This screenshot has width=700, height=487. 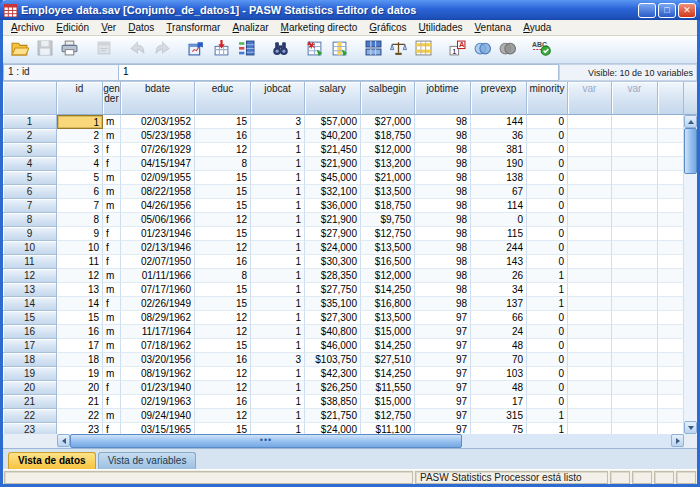 What do you see at coordinates (223, 262) in the screenshot?
I see `cell-educ-row11: 16` at bounding box center [223, 262].